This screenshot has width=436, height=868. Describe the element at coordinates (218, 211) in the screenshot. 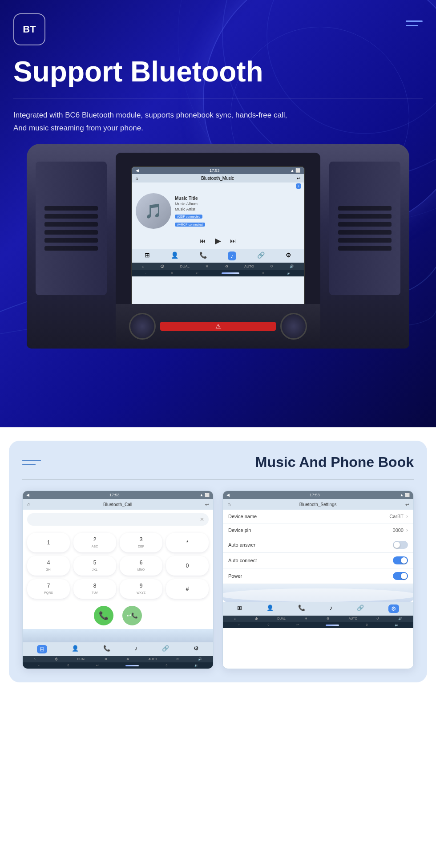

I see `screen-music-content: 🎵 Music Title Music Album Music Artist A…` at that location.